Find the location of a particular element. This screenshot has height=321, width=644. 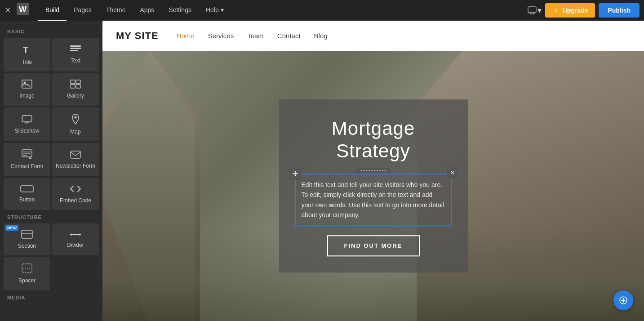

sidebar-item-divider-label: Divider is located at coordinates (76, 245).